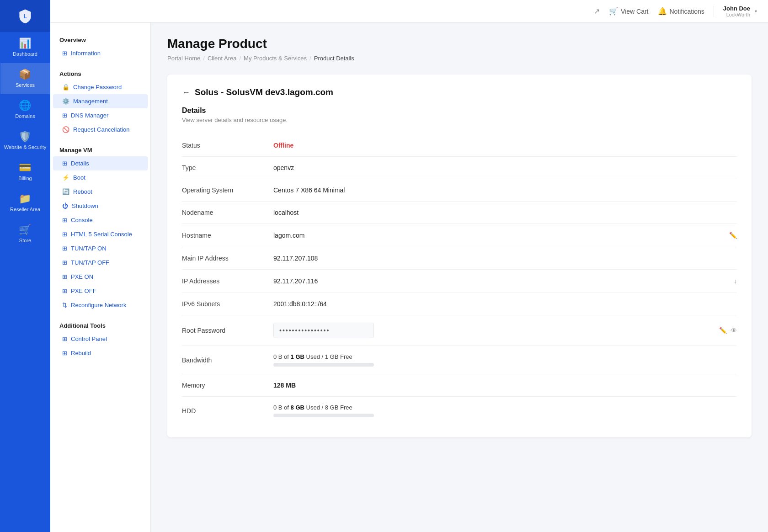 This screenshot has height=532, width=768. What do you see at coordinates (491, 356) in the screenshot?
I see `bandwidth-text: 0 B of 1 GB Used / 1 GB Free` at bounding box center [491, 356].